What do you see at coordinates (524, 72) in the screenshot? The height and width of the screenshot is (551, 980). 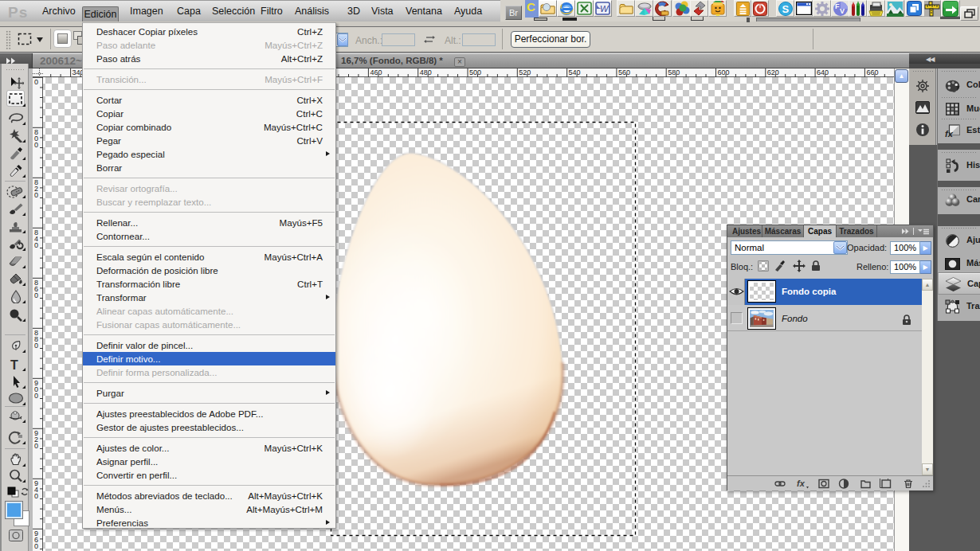 I see `svg-text: 520` at bounding box center [524, 72].